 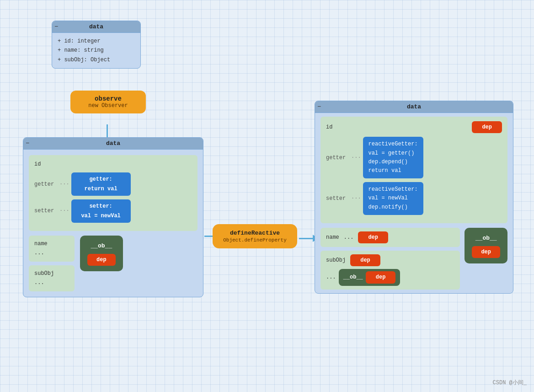 What do you see at coordinates (414, 107) in the screenshot?
I see `right-diagram-header: — data` at bounding box center [414, 107].